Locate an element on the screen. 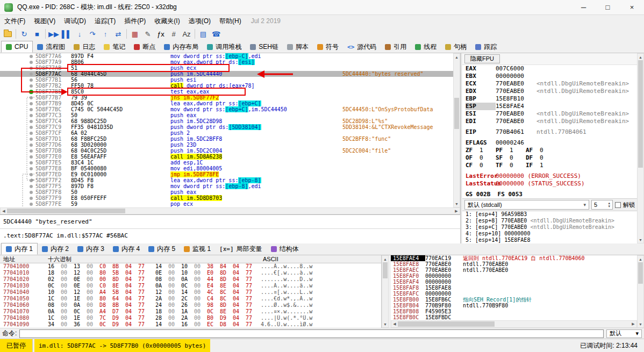  register-value: 15E8FAE4 is located at coordinates (516, 106).